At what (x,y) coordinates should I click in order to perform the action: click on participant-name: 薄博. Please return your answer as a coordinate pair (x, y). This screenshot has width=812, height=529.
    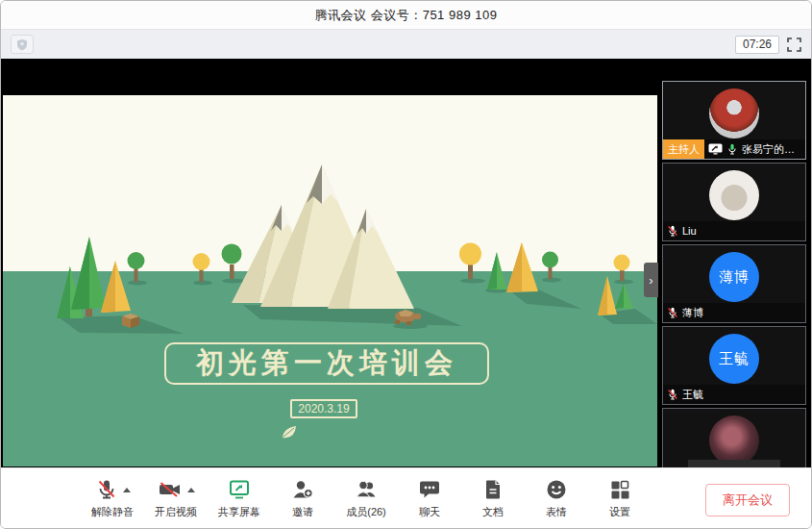
    Looking at the image, I should click on (693, 314).